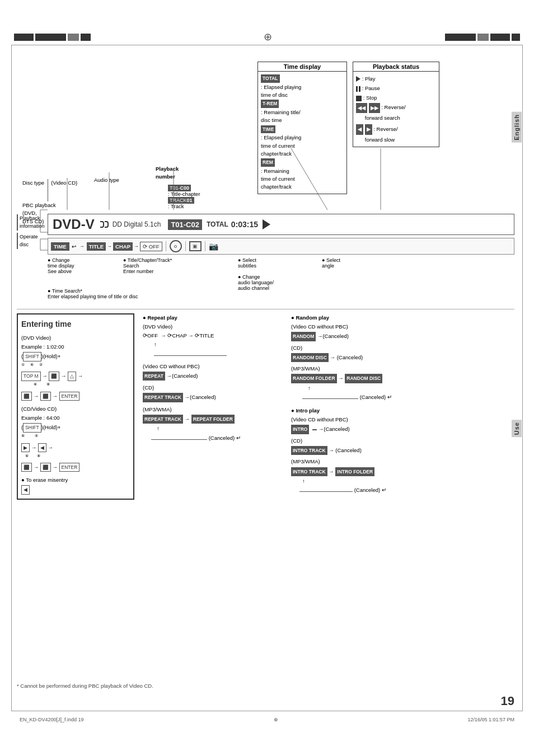 The height and width of the screenshot is (756, 534). I want to click on annotation-time-search: ● Time Search*Enter elapsed playing time…, so click(146, 294).